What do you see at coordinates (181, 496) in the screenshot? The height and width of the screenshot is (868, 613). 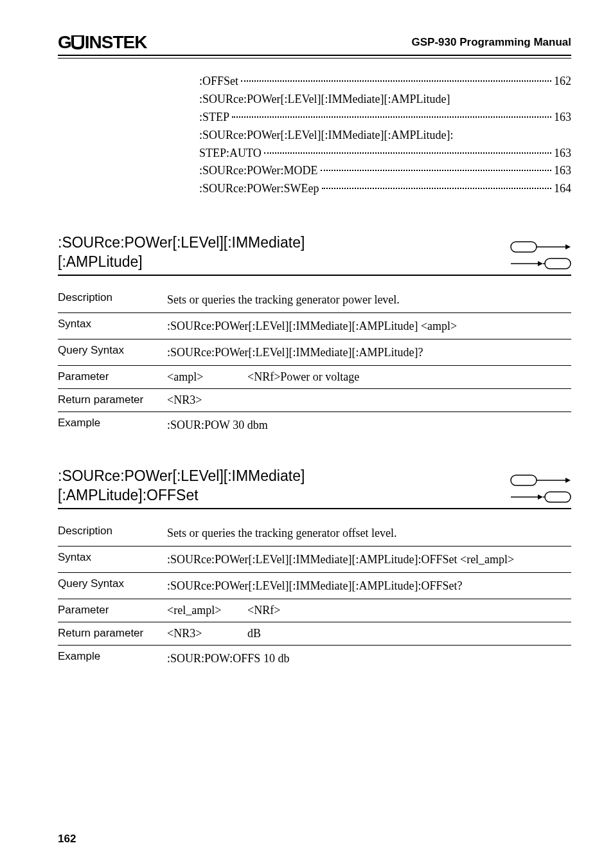 I see `section-title-line: [:AMPLitude]:OFFSet` at bounding box center [181, 496].